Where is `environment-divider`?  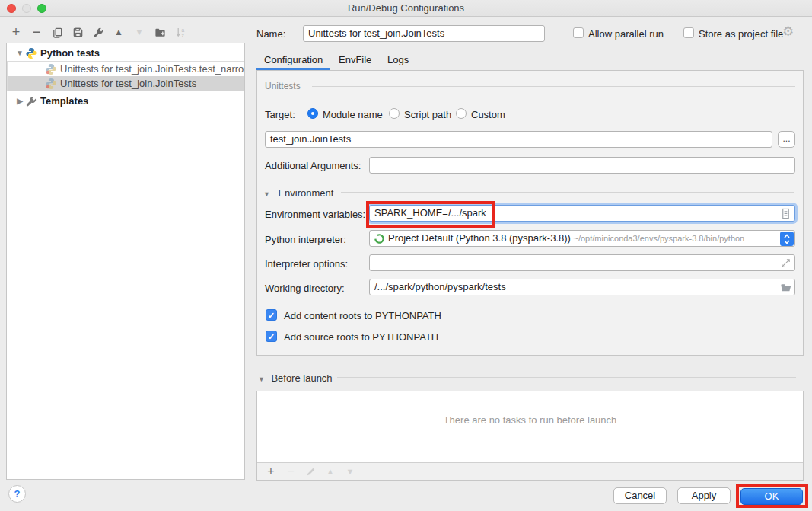
environment-divider is located at coordinates (568, 192).